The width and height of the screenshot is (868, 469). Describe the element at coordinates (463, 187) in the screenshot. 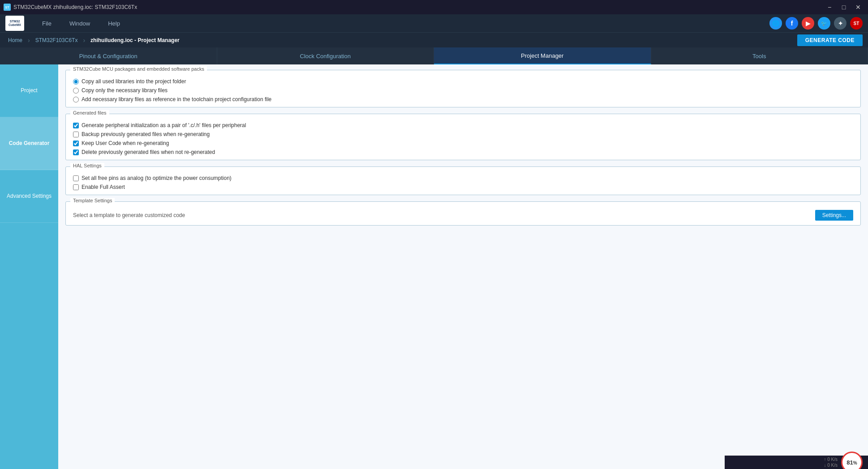

I see `checkbox-full-assert: Enable Full Assert` at that location.